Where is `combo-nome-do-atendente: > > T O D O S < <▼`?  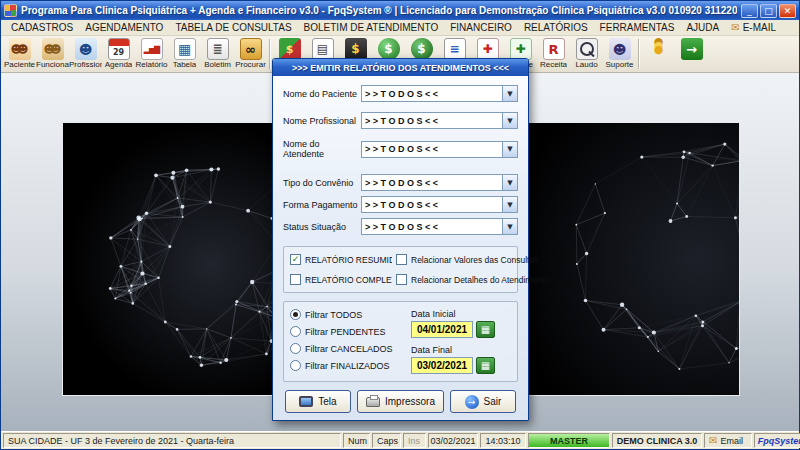
combo-nome-do-atendente: > > T O D O S < <▼ is located at coordinates (440, 150).